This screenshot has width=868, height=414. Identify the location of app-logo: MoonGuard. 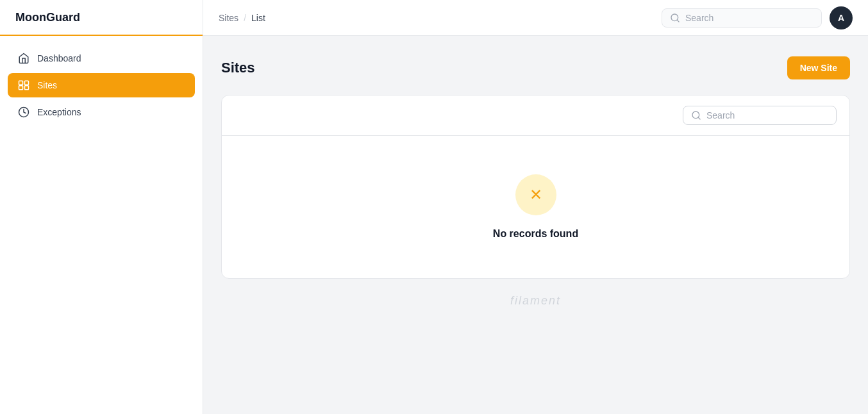
(101, 18).